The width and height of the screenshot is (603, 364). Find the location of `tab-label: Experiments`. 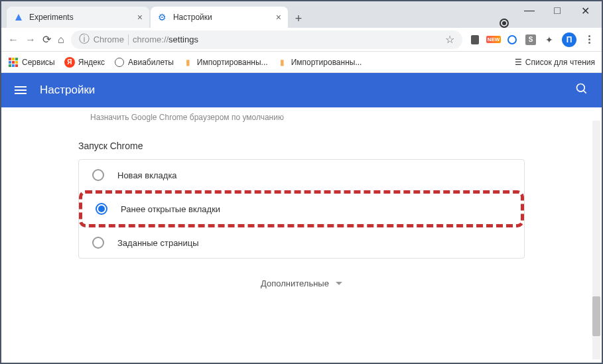

tab-label: Experiments is located at coordinates (52, 17).